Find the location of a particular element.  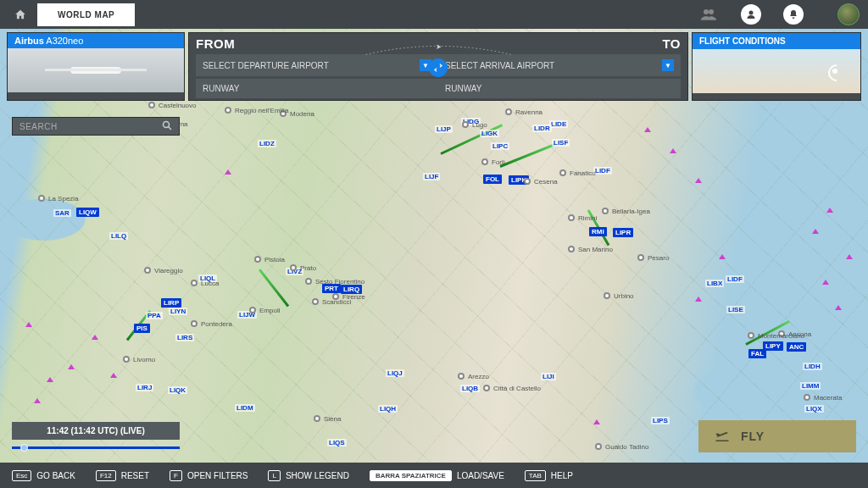

airport-label: LIMM is located at coordinates (810, 386).